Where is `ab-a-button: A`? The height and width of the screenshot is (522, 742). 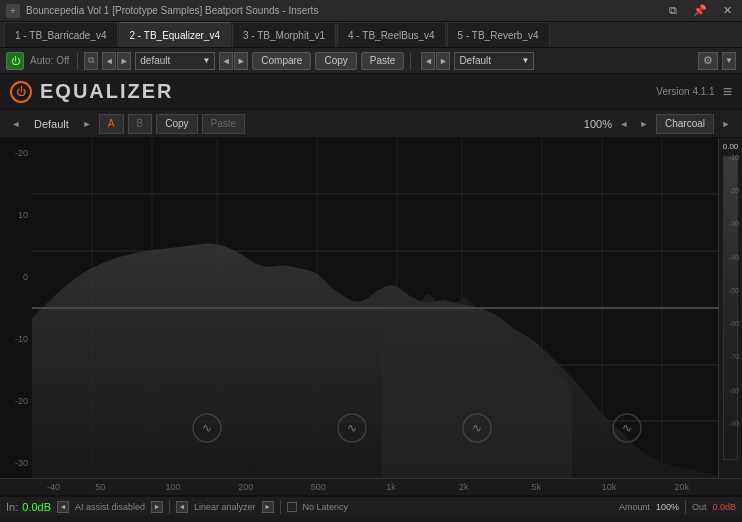 ab-a-button: A is located at coordinates (112, 124).